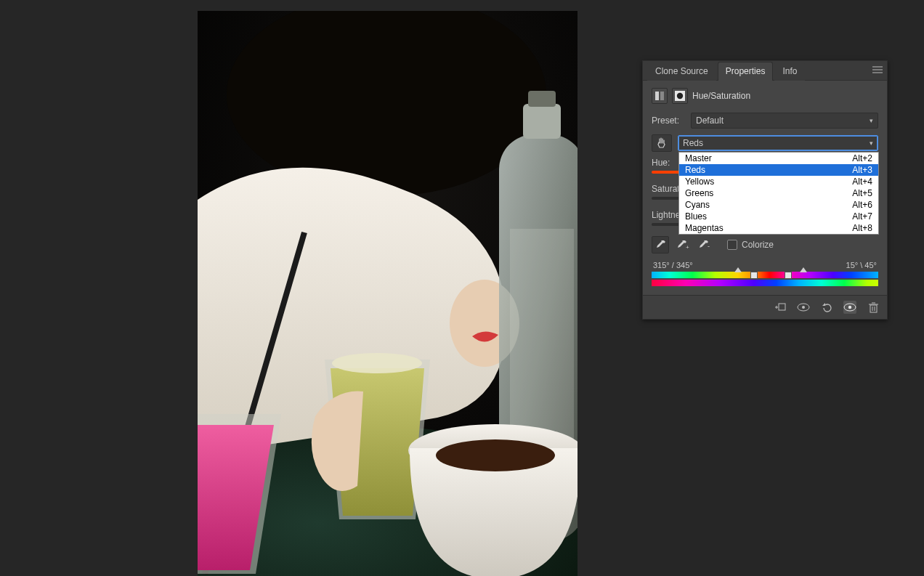 This screenshot has width=924, height=576. I want to click on eyedropper-tool, so click(660, 245).